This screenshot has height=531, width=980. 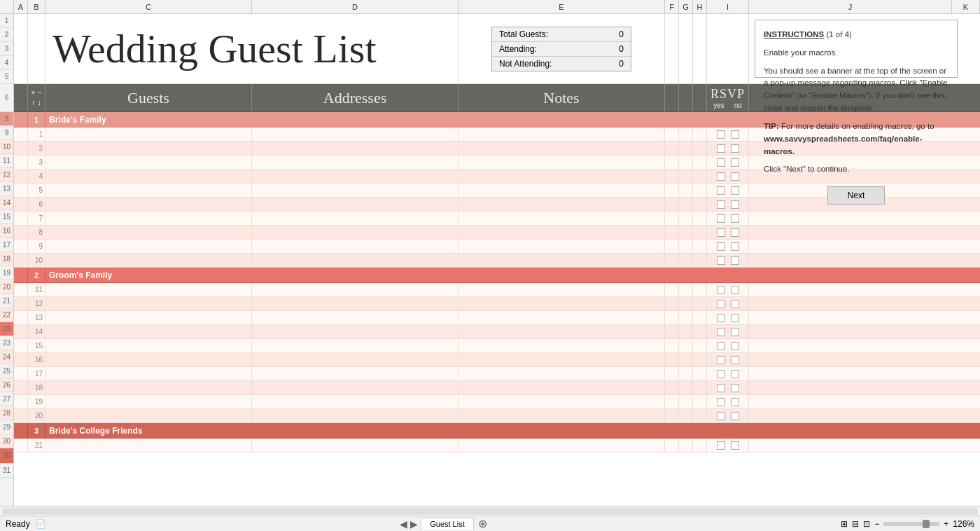 What do you see at coordinates (497, 261) in the screenshot?
I see `data-row-10: 10` at bounding box center [497, 261].